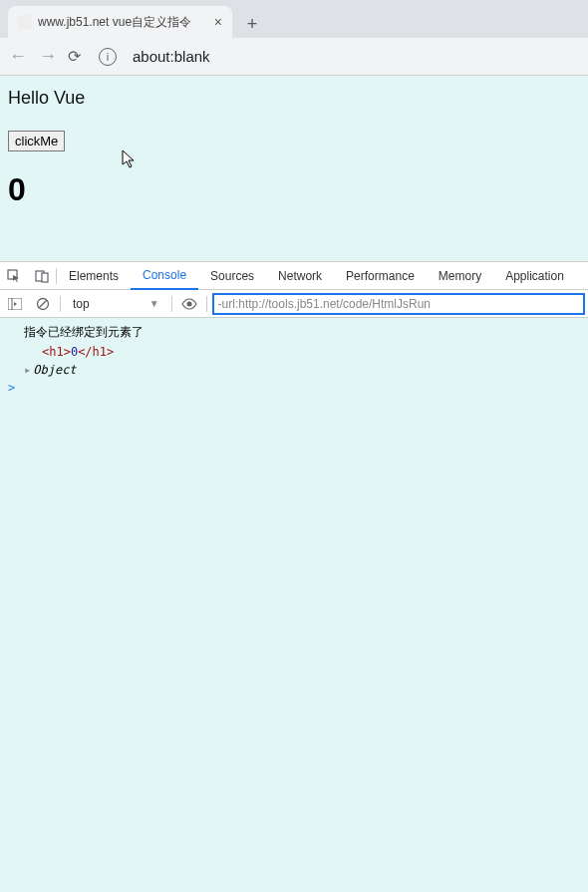 The width and height of the screenshot is (588, 892). What do you see at coordinates (36, 142) in the screenshot?
I see `clickme-button: clickMe` at bounding box center [36, 142].